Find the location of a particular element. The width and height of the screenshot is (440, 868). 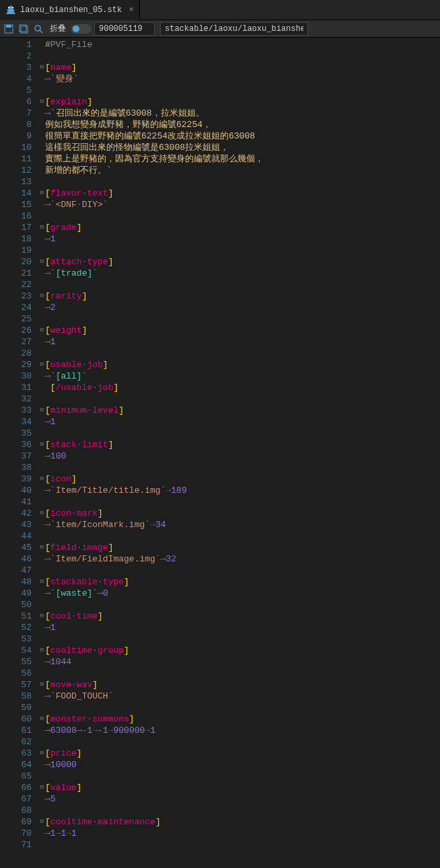

code-line: ⟶`變身` is located at coordinates (242, 79).